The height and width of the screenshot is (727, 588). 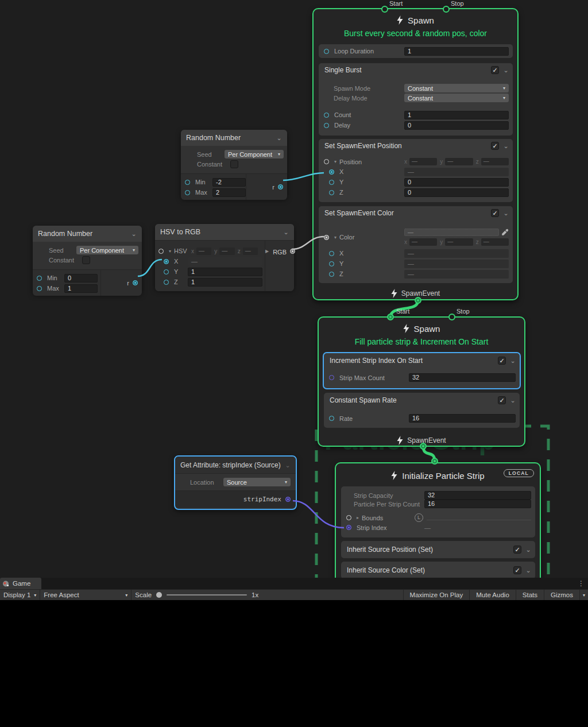 I want to click on set-color-enabled-checkbox: ✓, so click(x=495, y=213).